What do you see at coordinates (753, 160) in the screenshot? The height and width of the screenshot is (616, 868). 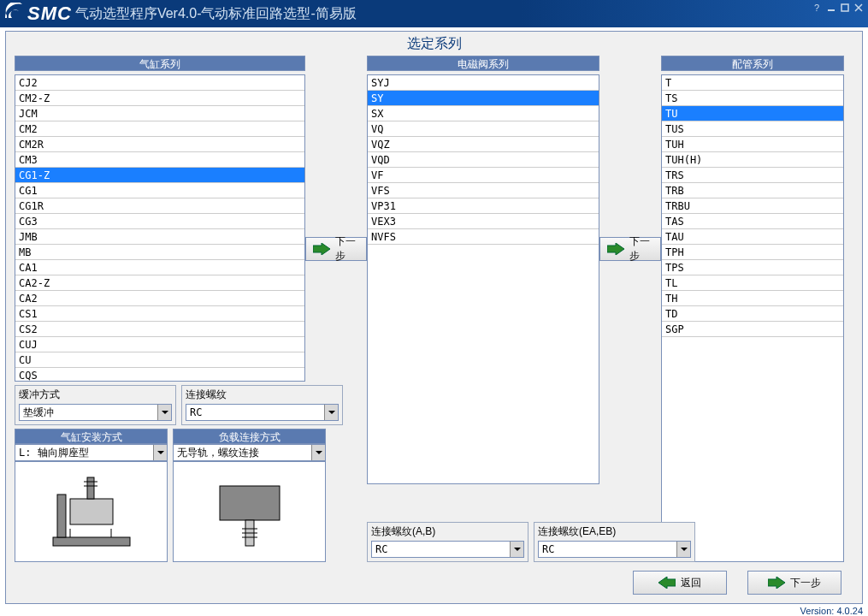 I see `list-item: TUH(H)` at bounding box center [753, 160].